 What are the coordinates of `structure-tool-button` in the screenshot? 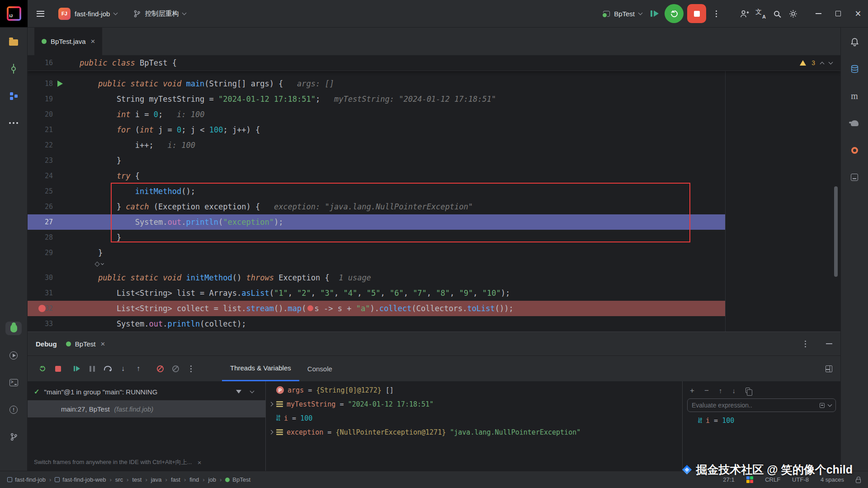 It's located at (14, 96).